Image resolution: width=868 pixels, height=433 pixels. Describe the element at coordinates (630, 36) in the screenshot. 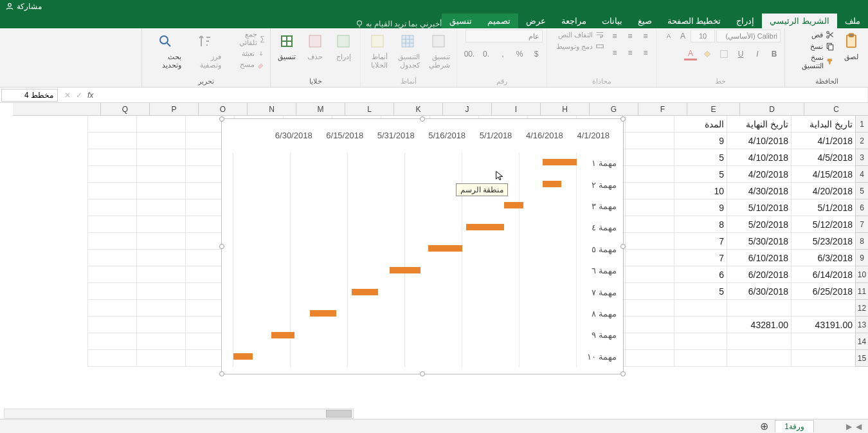

I see `align-middle-icon: ≡` at that location.